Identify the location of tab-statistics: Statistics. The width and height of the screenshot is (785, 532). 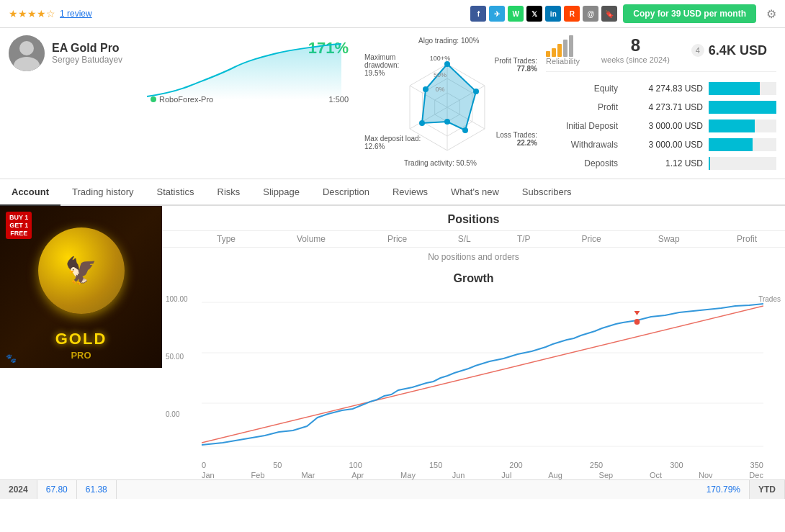
(176, 193).